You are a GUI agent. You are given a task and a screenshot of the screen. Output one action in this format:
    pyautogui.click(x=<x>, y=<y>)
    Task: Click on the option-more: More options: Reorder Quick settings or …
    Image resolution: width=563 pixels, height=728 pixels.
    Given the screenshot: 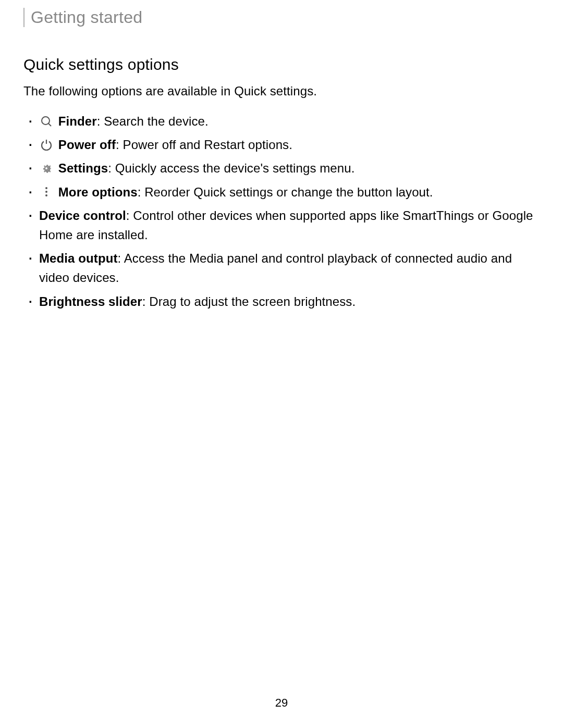 What is the action you would take?
    pyautogui.click(x=287, y=192)
    